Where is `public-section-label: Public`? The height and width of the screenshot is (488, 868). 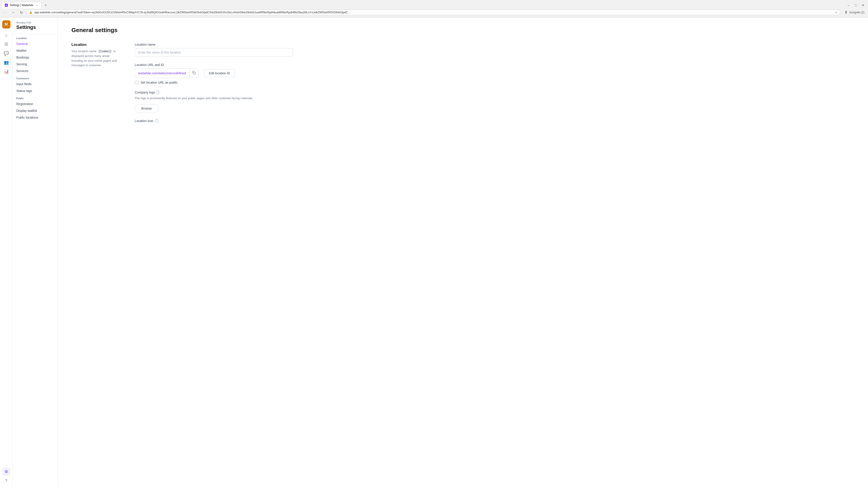
public-section-label: Public is located at coordinates (35, 98).